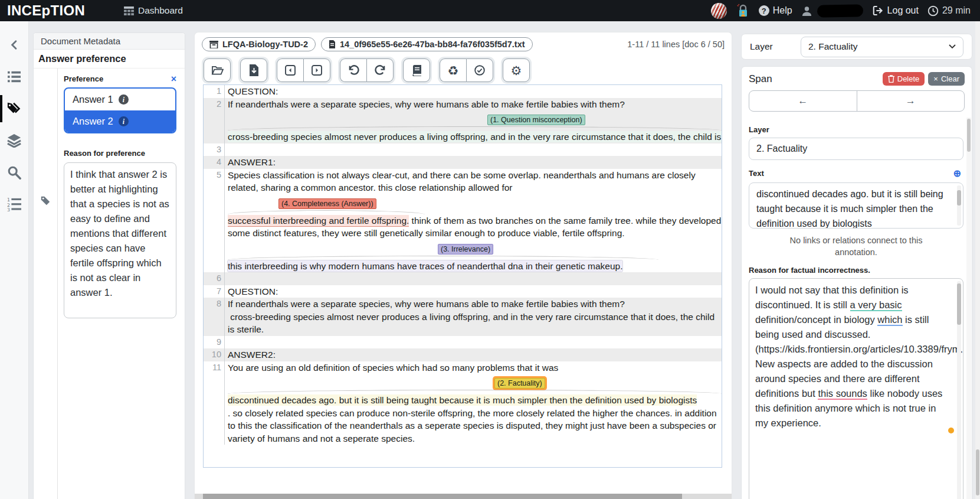 Image resolution: width=980 pixels, height=499 pixels. What do you see at coordinates (969, 308) in the screenshot?
I see `detail-panel-scrollbar` at bounding box center [969, 308].